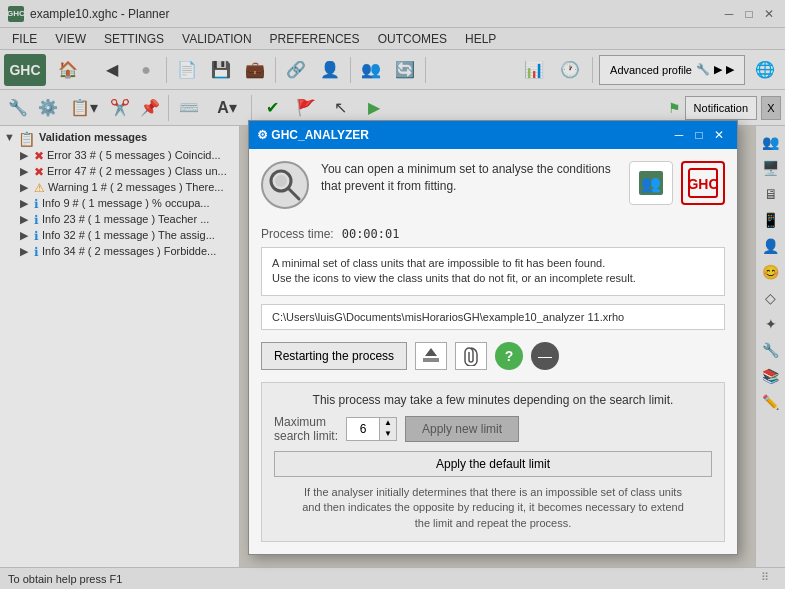  What do you see at coordinates (493, 185) in the screenshot?
I see `modal-info-row: You can open a minimum set to analyse th…` at bounding box center [493, 185].